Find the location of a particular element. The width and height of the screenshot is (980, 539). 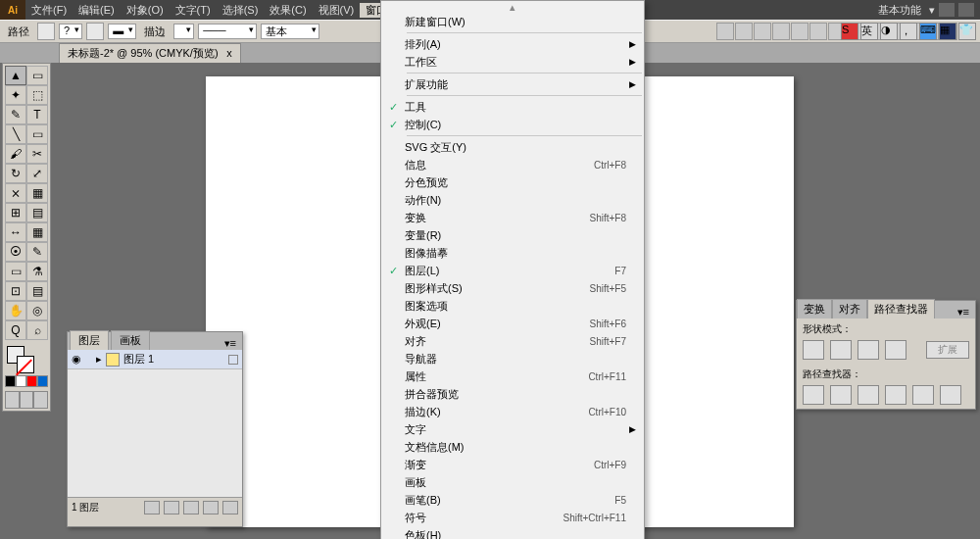

merge-button is located at coordinates (868, 395).